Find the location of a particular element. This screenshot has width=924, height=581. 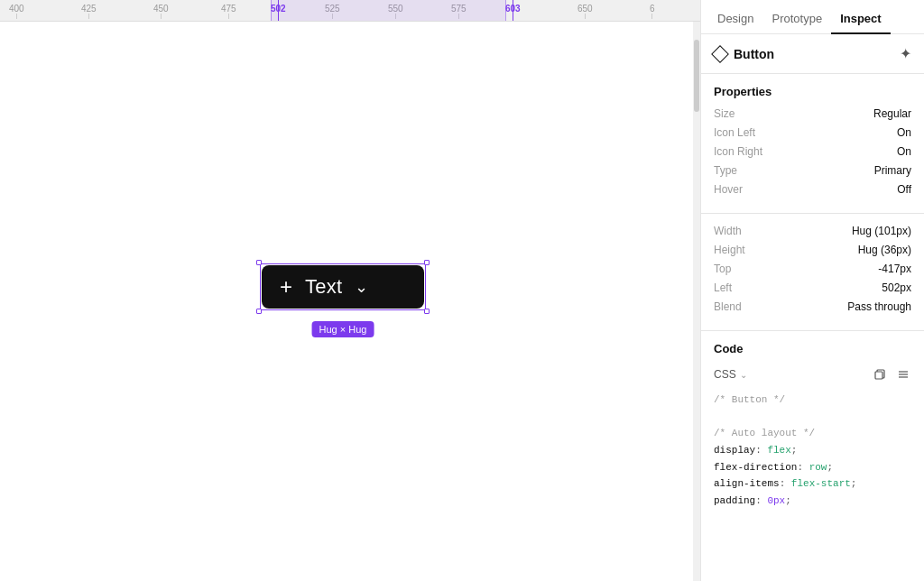

diamond-icon is located at coordinates (720, 54).